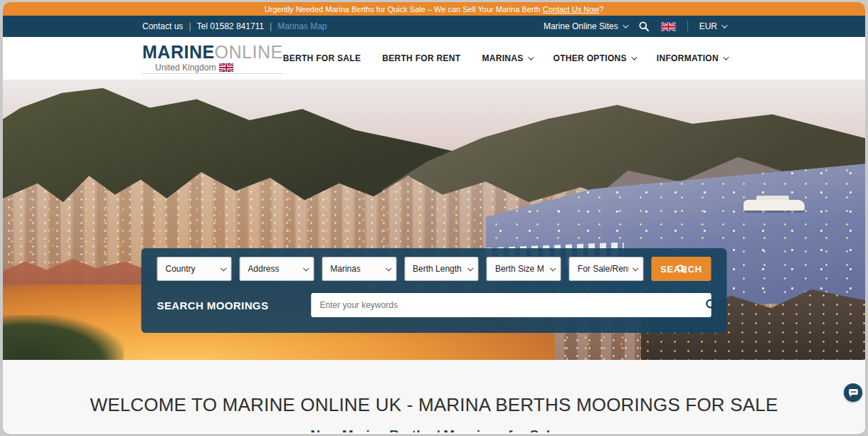 This screenshot has width=868, height=436. Describe the element at coordinates (434, 430) in the screenshot. I see `sub-heading: New Marina Berths / Moorings for Sale` at that location.